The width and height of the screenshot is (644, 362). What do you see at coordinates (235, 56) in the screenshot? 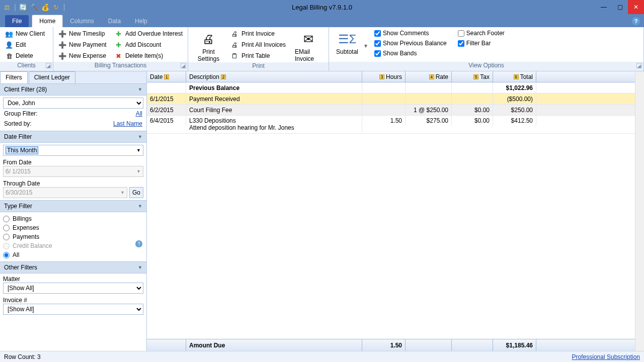
I see `print-table-icon: 🗒` at bounding box center [235, 56].